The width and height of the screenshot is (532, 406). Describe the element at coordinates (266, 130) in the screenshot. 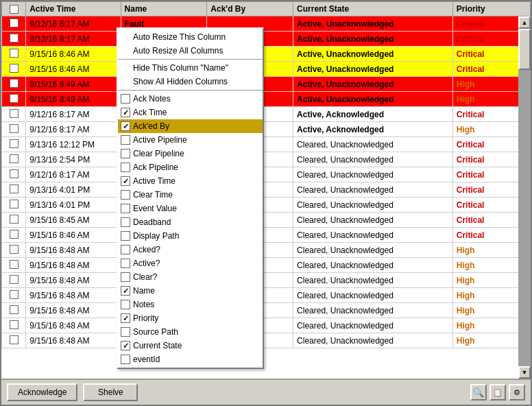

I see `table-row: 9/12/16 8:17 AM Alarm Active, Acknowledg…` at that location.